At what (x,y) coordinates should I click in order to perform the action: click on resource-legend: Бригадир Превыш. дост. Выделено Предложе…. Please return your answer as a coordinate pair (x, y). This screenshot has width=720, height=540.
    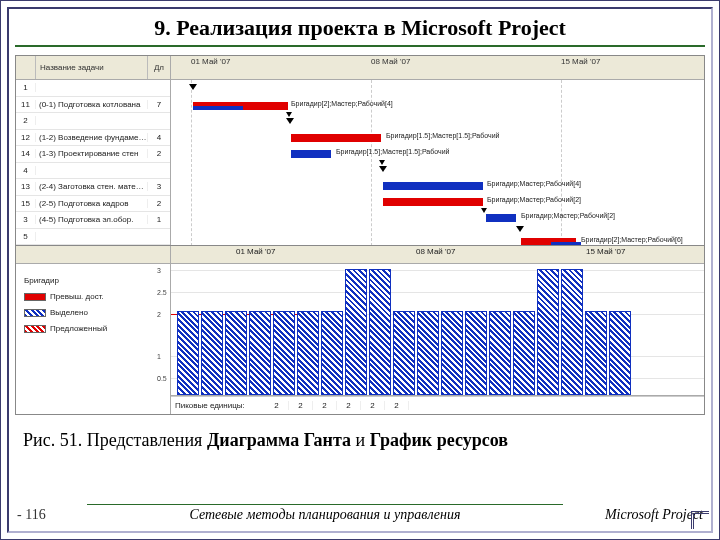
    Looking at the image, I should click on (66, 306).